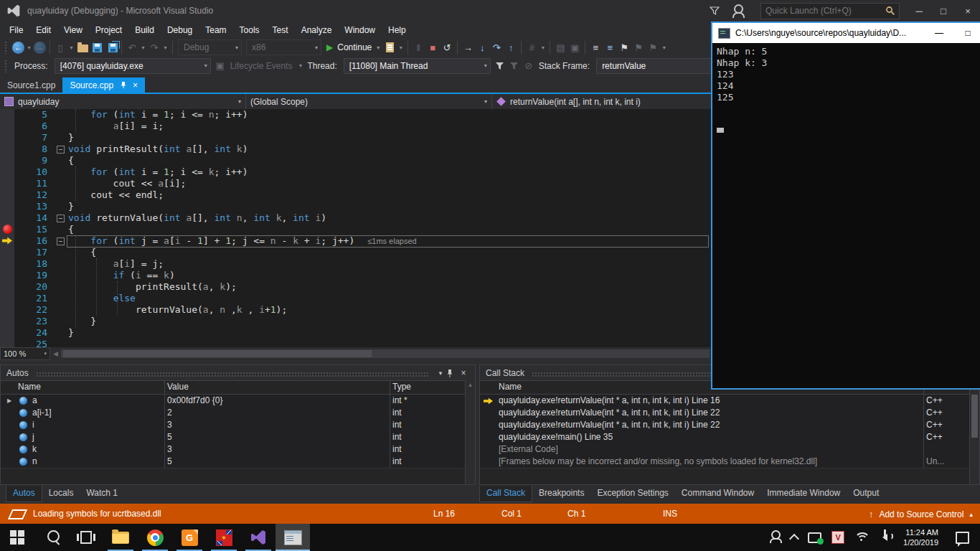  I want to click on navigate-backward-dropdown: ▾, so click(29, 47).